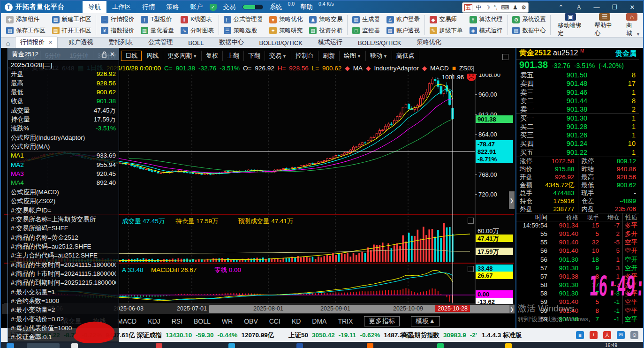 This screenshot has height=348, width=644. I want to click on tool-模式运行: ◈模式运行, so click(486, 31).